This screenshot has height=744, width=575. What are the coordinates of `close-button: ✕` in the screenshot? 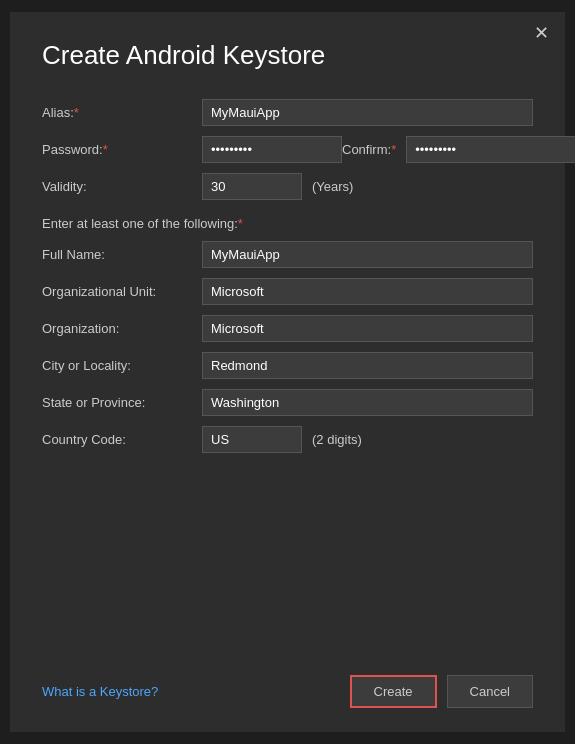 It's located at (542, 33).